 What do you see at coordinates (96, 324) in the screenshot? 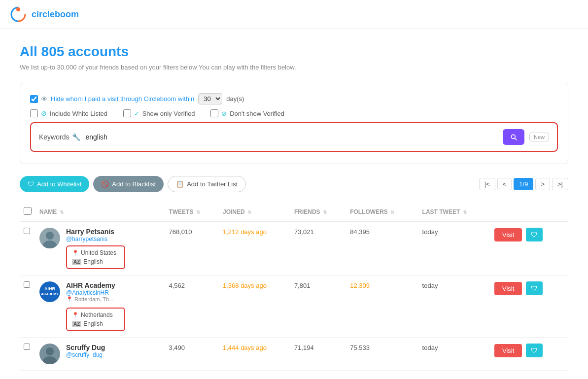
I see `language-2: AZ English` at bounding box center [96, 324].